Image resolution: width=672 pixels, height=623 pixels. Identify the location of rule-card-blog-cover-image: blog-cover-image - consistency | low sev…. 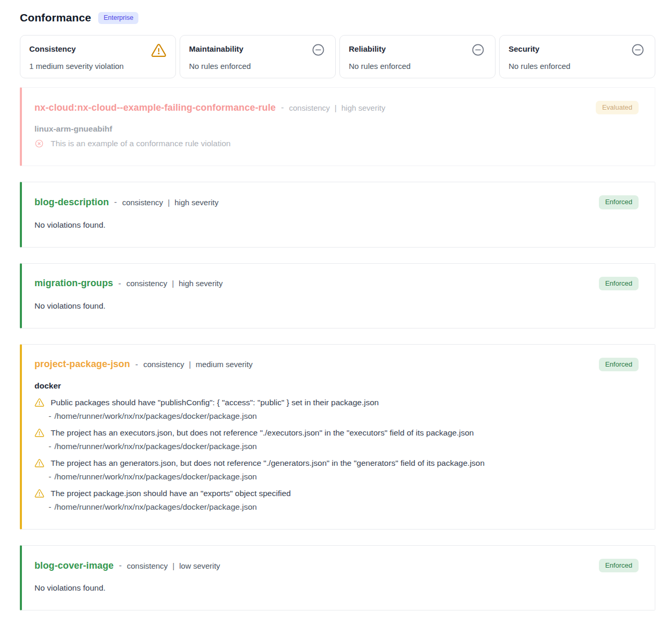
(337, 578).